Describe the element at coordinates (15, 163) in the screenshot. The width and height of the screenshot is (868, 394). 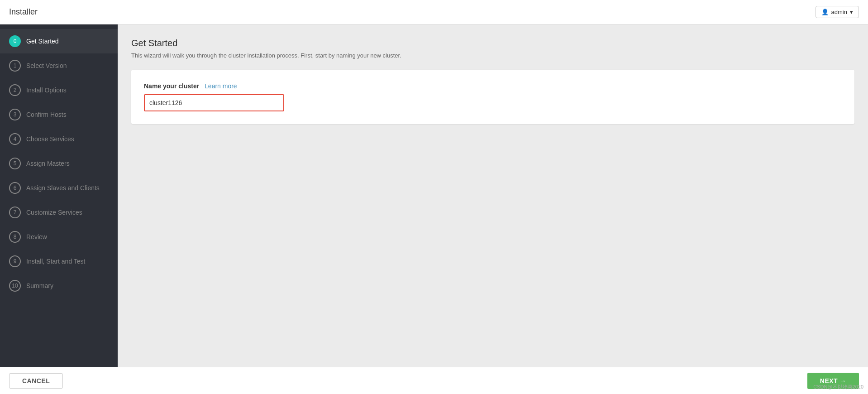
I see `step-circle-5: 5` at that location.